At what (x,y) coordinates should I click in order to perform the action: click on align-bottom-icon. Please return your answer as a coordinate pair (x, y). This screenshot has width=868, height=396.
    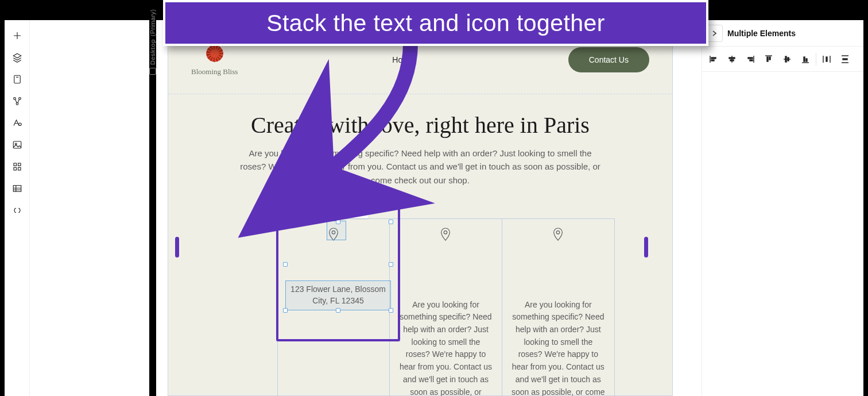
    Looking at the image, I should click on (805, 59).